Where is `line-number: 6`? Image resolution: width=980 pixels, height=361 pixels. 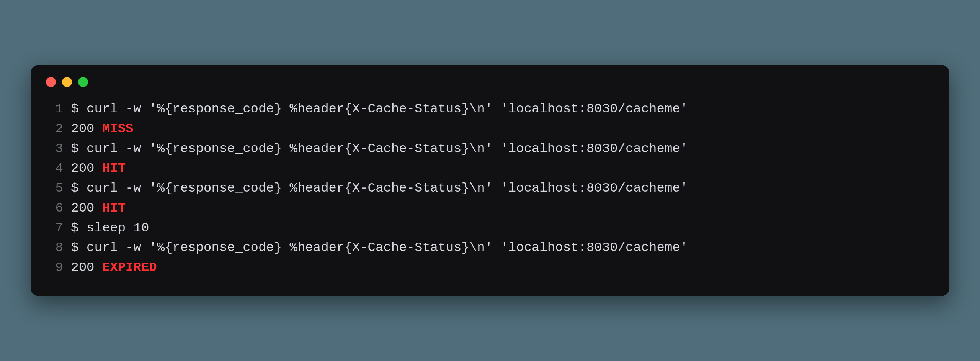
line-number: 6 is located at coordinates (54, 208).